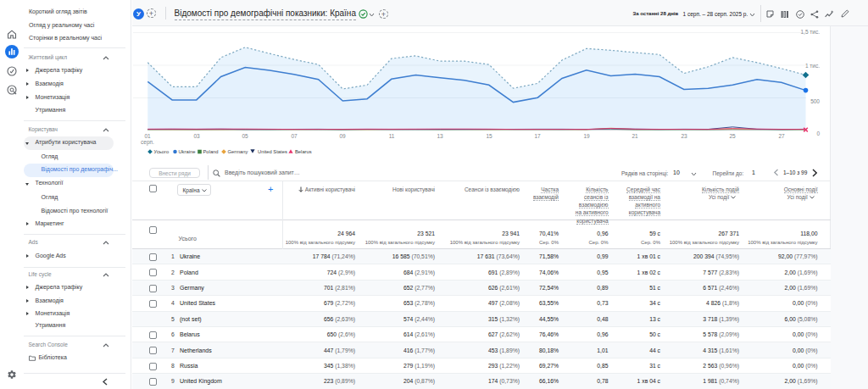 The width and height of the screenshot is (868, 389). What do you see at coordinates (732, 136) in the screenshot?
I see `svg-text: 25` at bounding box center [732, 136].